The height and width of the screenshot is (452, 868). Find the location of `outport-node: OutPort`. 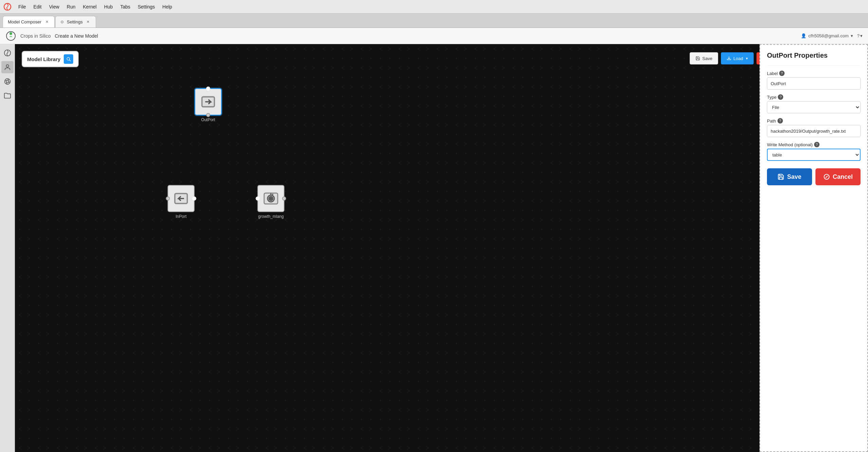

outport-node: OutPort is located at coordinates (208, 105).